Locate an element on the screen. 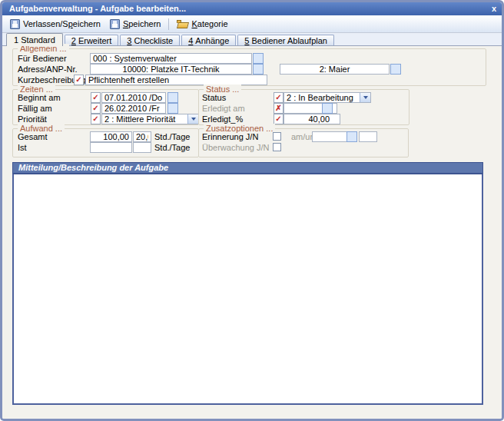 The height and width of the screenshot is (421, 504). group-allgemein: Allgemein ... Für Bediener 000 : Systemv… is located at coordinates (249, 68).